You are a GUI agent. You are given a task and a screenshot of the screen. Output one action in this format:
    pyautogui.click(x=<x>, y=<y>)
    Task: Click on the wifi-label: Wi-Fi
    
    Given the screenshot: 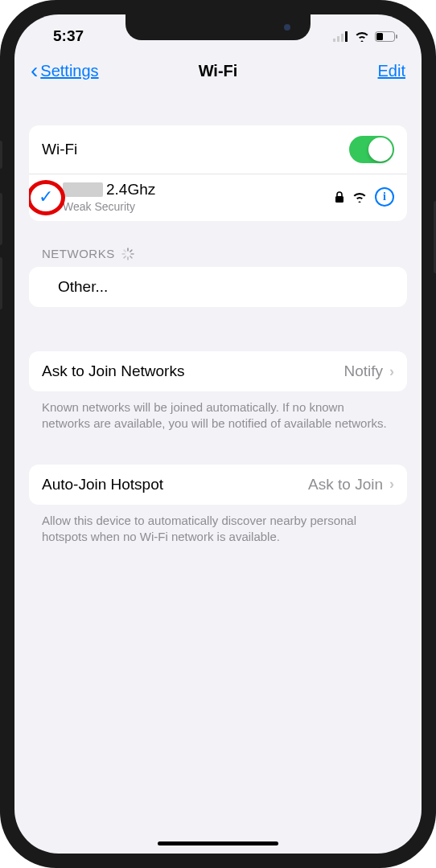 What is the action you would take?
    pyautogui.click(x=195, y=149)
    